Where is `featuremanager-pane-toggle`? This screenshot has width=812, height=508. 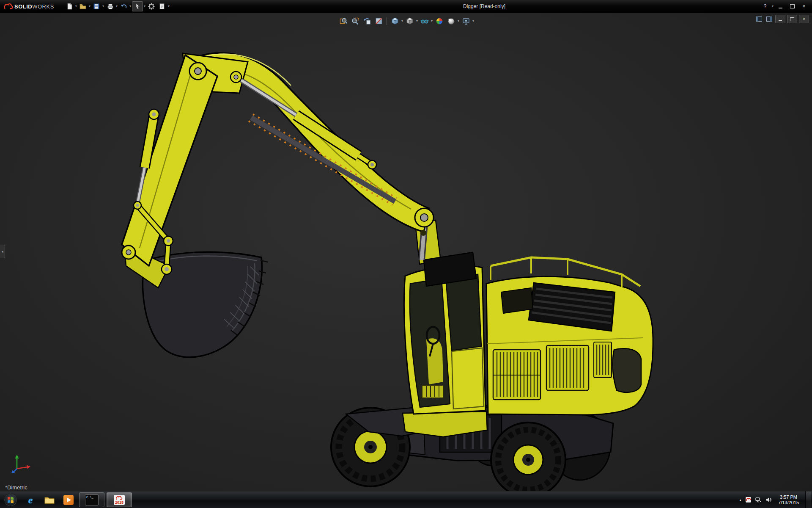
featuremanager-pane-toggle is located at coordinates (759, 19).